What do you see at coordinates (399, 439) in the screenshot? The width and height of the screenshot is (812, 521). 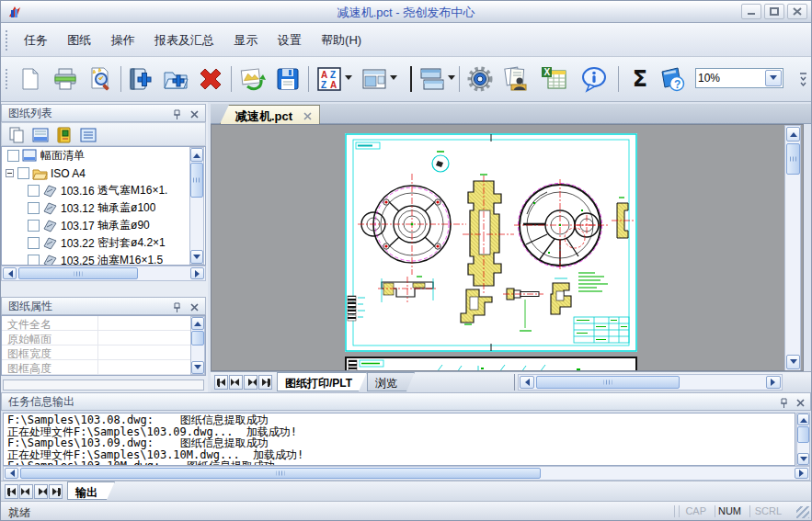 I see `output-log: F:\Samples\103.08.dwg: 图纸信息提取成功 正在处理文件F:…` at bounding box center [399, 439].